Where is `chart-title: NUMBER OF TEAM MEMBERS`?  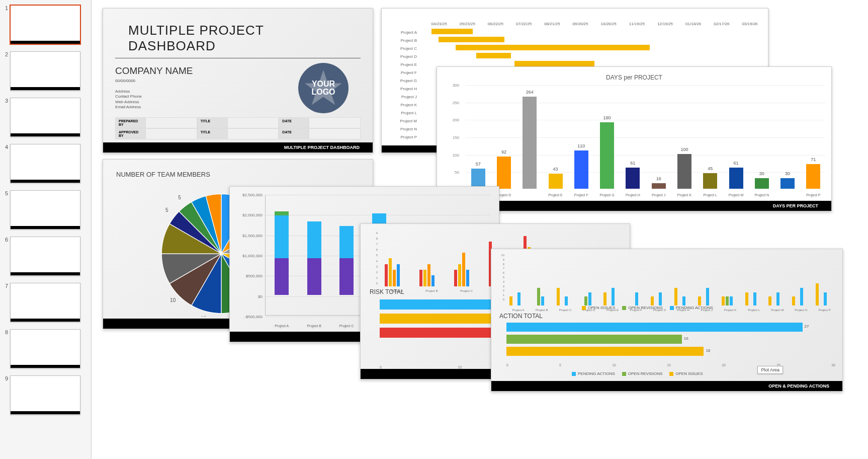
chart-title: NUMBER OF TEAM MEMBERS is located at coordinates (238, 169).